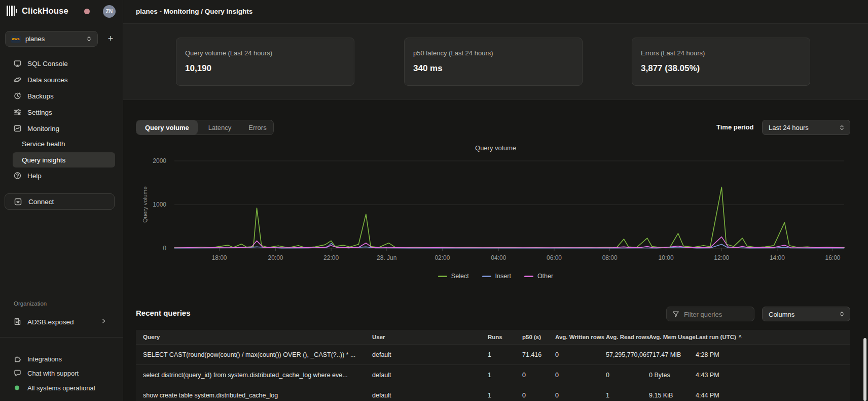  I want to click on column-header: Last run (UTC)^, so click(773, 337).